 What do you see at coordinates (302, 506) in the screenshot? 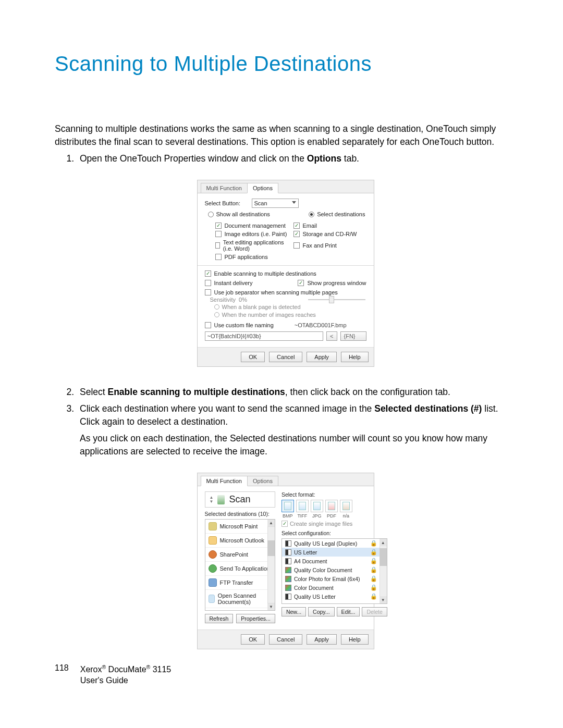
I see `format-tiff` at bounding box center [302, 506].